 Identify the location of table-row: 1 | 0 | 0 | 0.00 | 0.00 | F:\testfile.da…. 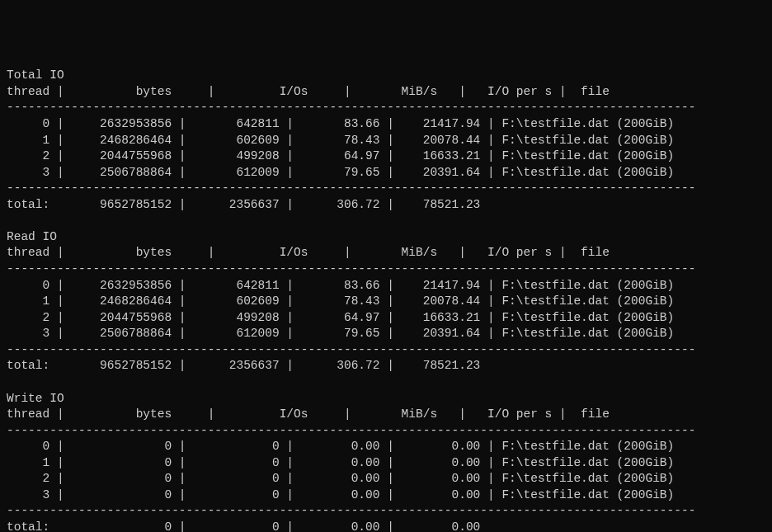
(340, 463).